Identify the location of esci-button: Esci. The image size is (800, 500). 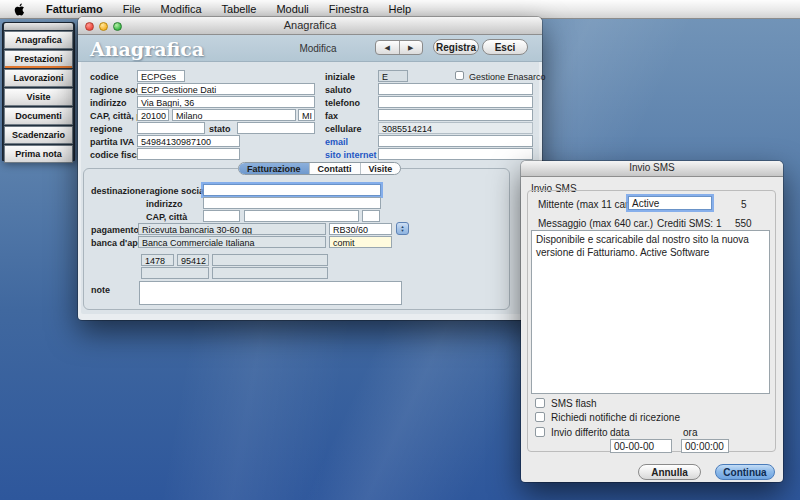
(505, 47).